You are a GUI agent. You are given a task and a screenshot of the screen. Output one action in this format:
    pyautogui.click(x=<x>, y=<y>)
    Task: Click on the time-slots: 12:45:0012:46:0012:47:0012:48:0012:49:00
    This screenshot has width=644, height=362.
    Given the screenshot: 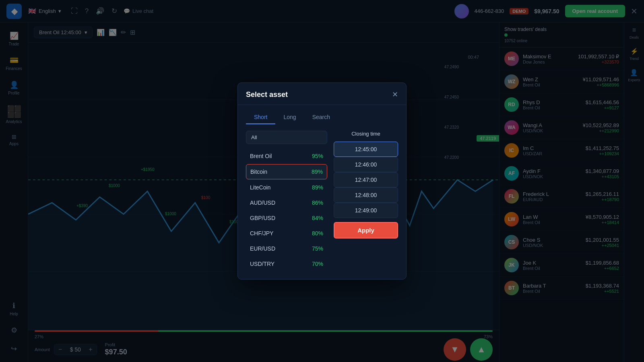 What is the action you would take?
    pyautogui.click(x=366, y=180)
    